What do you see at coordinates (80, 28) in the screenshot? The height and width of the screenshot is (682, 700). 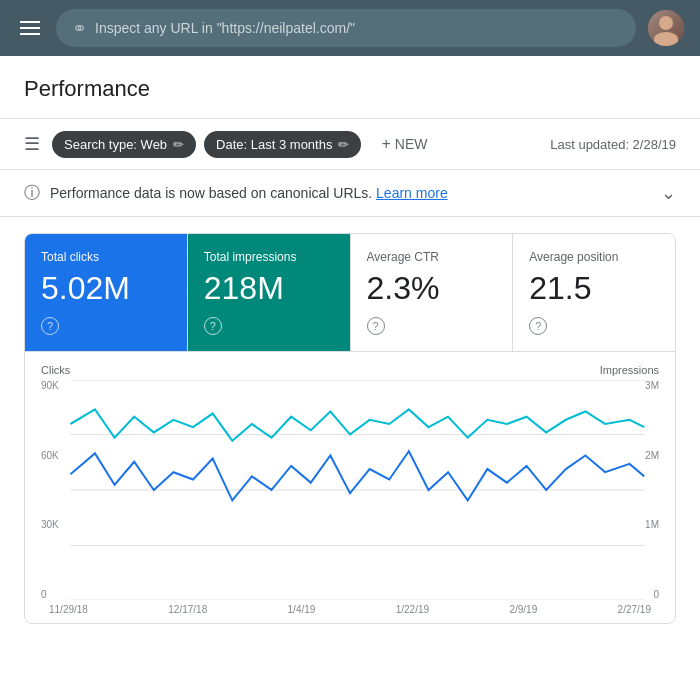 I see `search-icon: ⚭` at bounding box center [80, 28].